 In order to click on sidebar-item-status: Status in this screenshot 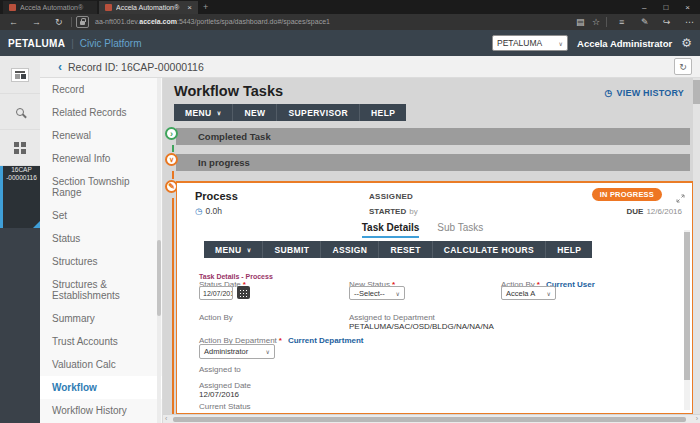, I will do `click(101, 238)`.